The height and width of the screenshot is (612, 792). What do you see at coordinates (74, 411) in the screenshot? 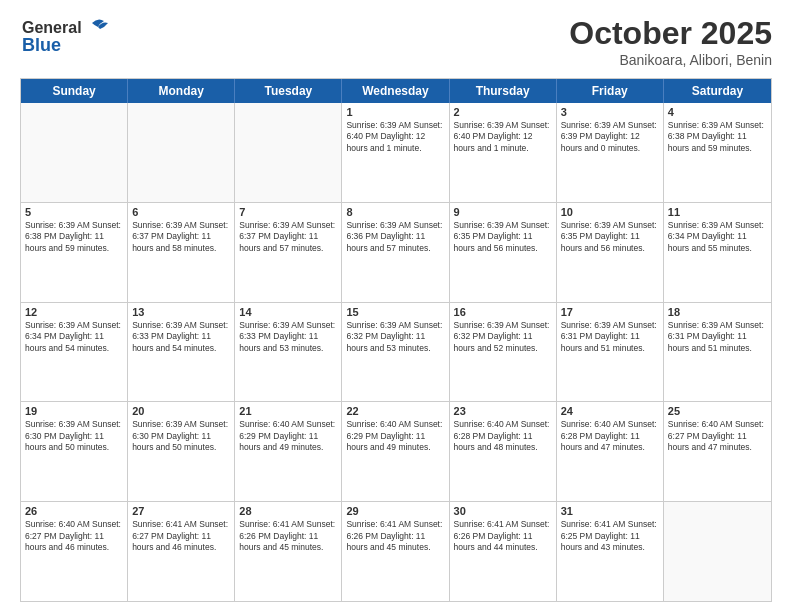
I see `day-number: 19` at bounding box center [74, 411].